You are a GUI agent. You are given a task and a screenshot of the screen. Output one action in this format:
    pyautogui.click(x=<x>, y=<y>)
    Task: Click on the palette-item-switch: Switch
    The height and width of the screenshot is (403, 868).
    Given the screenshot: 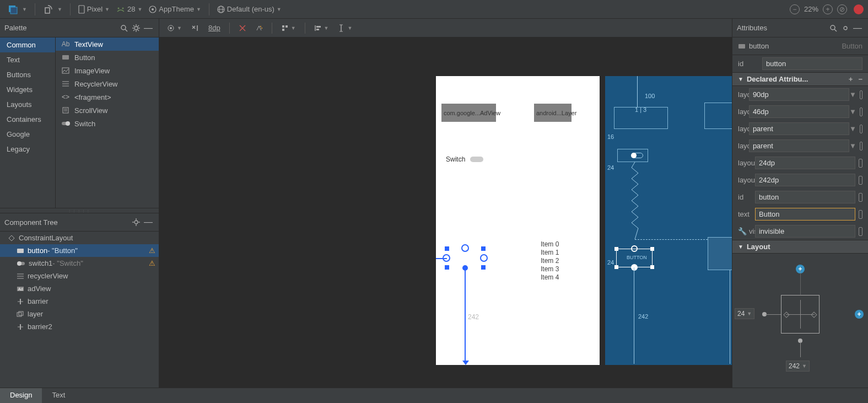 What is the action you would take?
    pyautogui.click(x=107, y=123)
    